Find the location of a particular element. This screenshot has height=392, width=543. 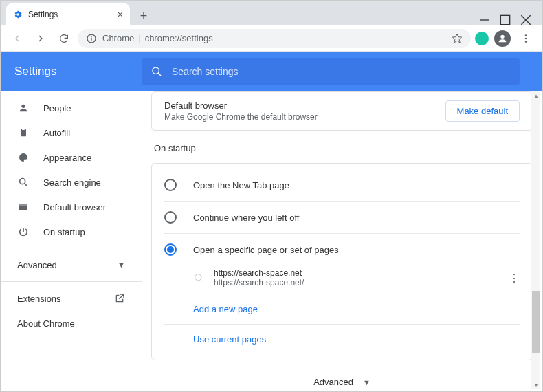

sidebar-label: Appearance is located at coordinates (67, 158).